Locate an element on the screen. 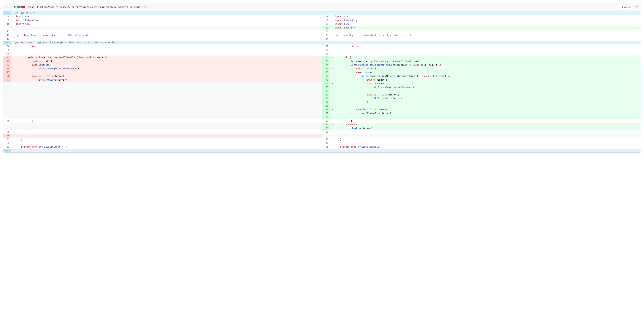 The width and height of the screenshot is (644, 335). diff-line: 78 } 89 } is located at coordinates (322, 121).